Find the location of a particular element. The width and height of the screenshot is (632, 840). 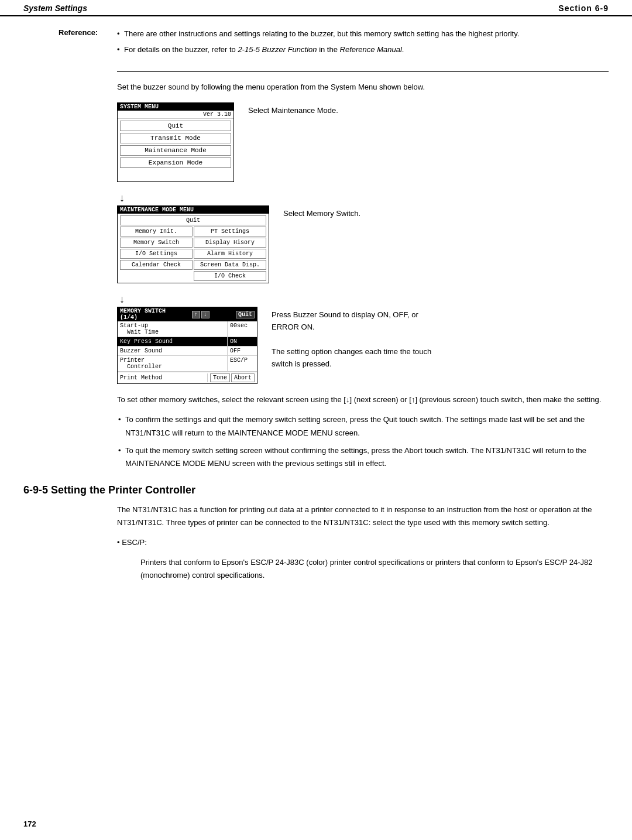

diagram-3-desc: Press Buzzer Sound to display ON, OFF, o… is located at coordinates (353, 338).